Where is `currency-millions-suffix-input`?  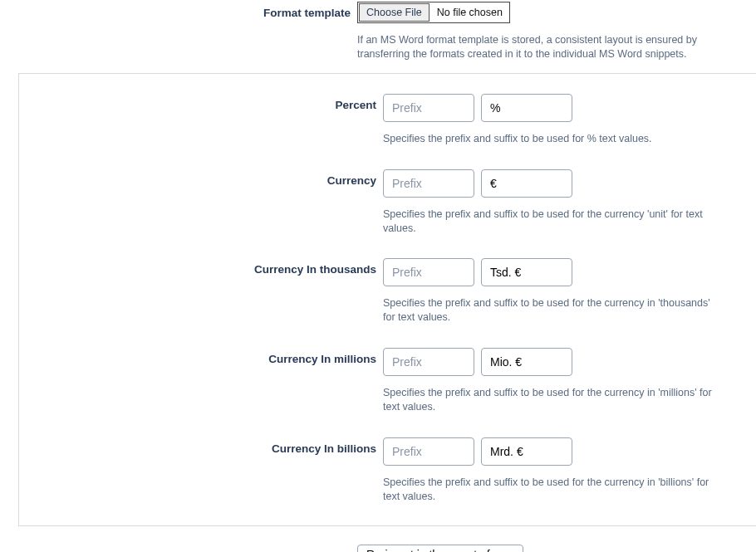
currency-millions-suffix-input is located at coordinates (527, 362).